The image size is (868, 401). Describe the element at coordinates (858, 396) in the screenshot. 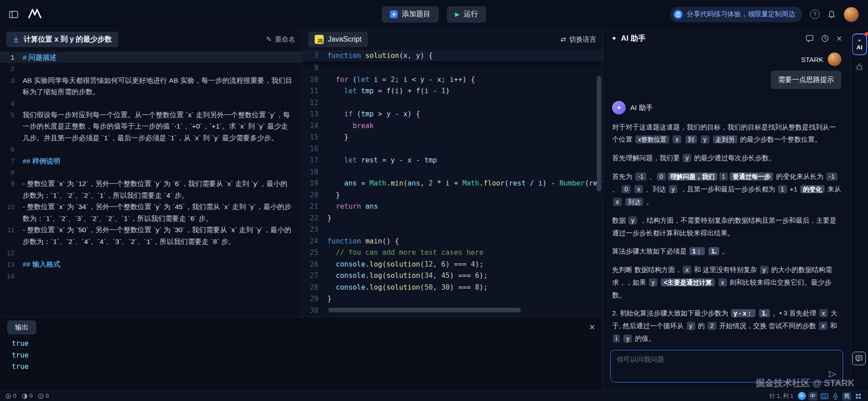

I see `ime-toolbox-icon` at that location.